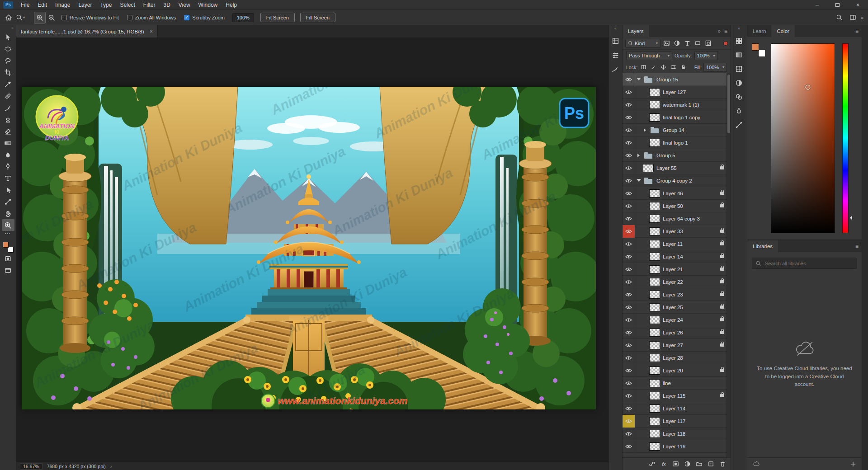 This screenshot has height=470, width=868. Describe the element at coordinates (106, 5) in the screenshot. I see `menu-item: Type` at that location.